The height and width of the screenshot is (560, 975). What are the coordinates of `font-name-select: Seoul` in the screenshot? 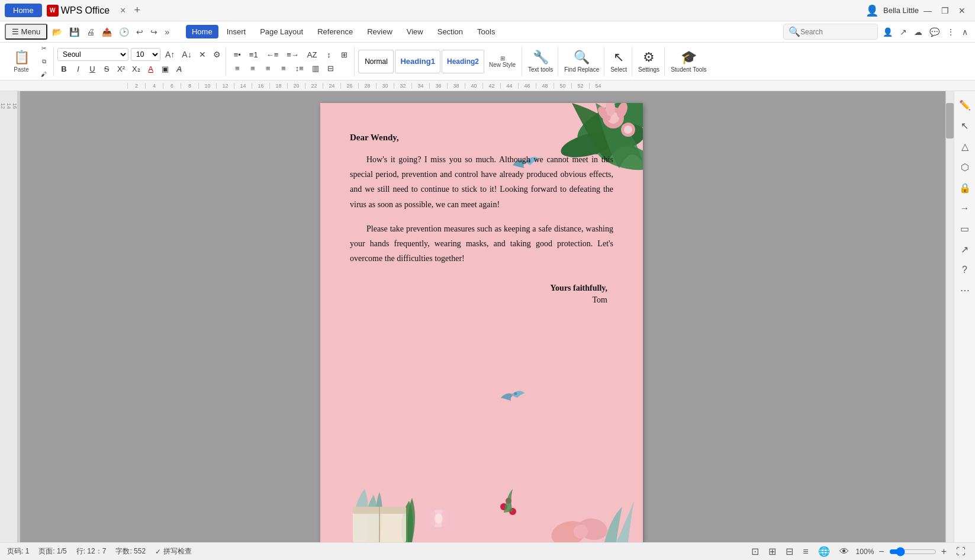 It's located at (93, 54).